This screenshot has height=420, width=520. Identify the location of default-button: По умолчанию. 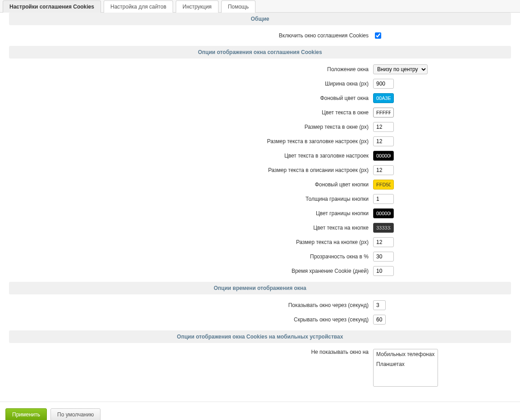
(76, 414).